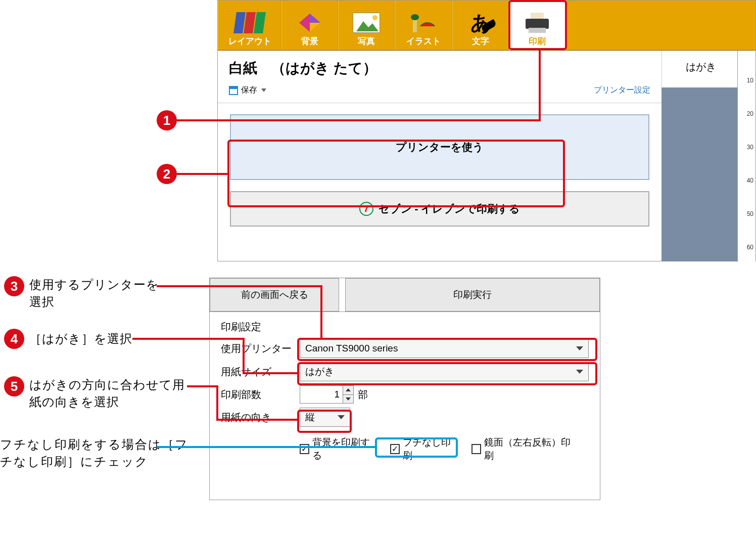 Image resolution: width=756 pixels, height=533 pixels. I want to click on tab-label: 背景, so click(310, 41).